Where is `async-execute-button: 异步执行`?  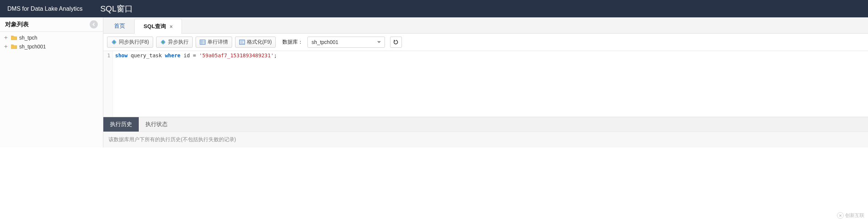
async-execute-button: 异步执行 is located at coordinates (174, 42).